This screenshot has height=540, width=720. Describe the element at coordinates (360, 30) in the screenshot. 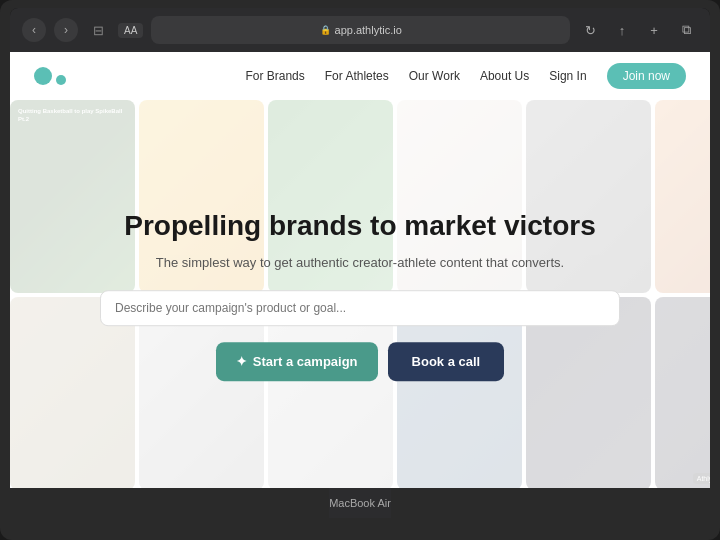

I see `browser-chrome: ‹ › ⊟ AA 🔒 app.athlytic.io ↻ ↑ +` at that location.